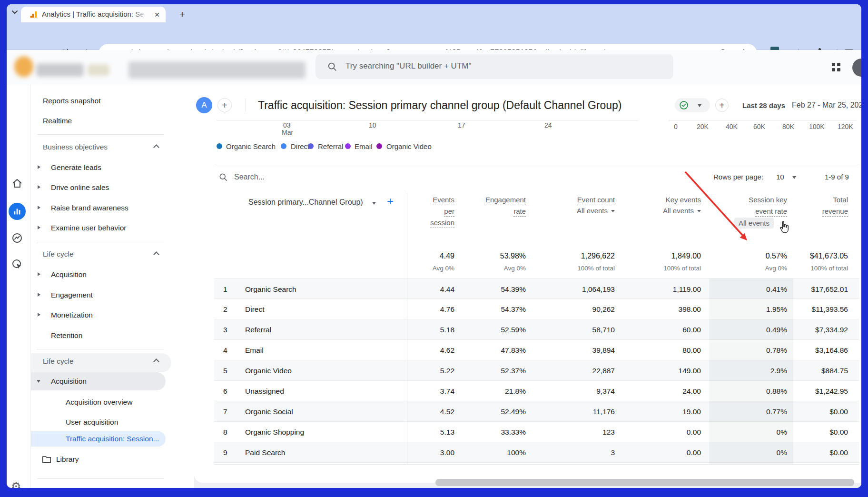 This screenshot has height=497, width=868. What do you see at coordinates (780, 177) in the screenshot?
I see `rows-per-page-select: 10` at bounding box center [780, 177].